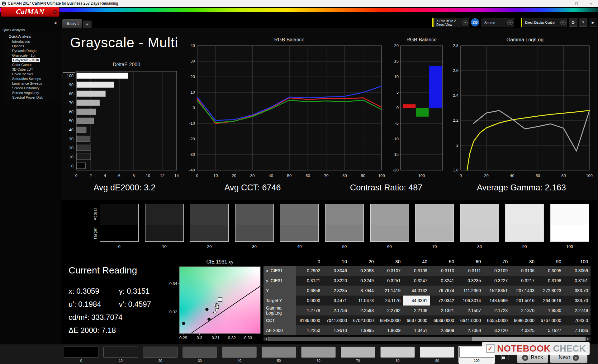  Describe the element at coordinates (524, 310) in the screenshot. I see `table-cell: 2.1370` at that location.